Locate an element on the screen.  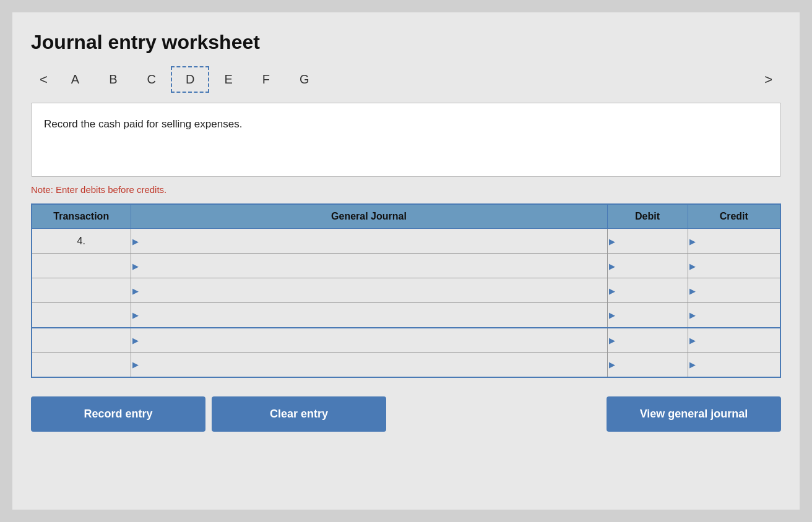
header-journal: General Journal is located at coordinates (369, 216).